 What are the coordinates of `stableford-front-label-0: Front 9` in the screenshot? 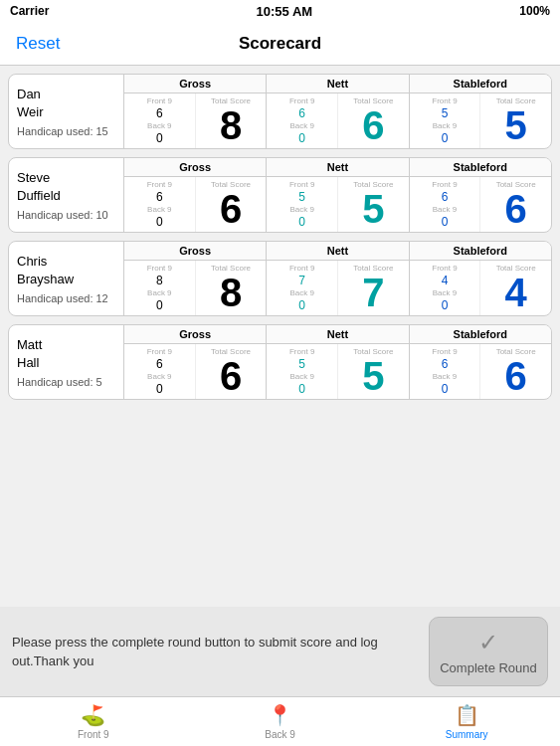 It's located at (444, 101).